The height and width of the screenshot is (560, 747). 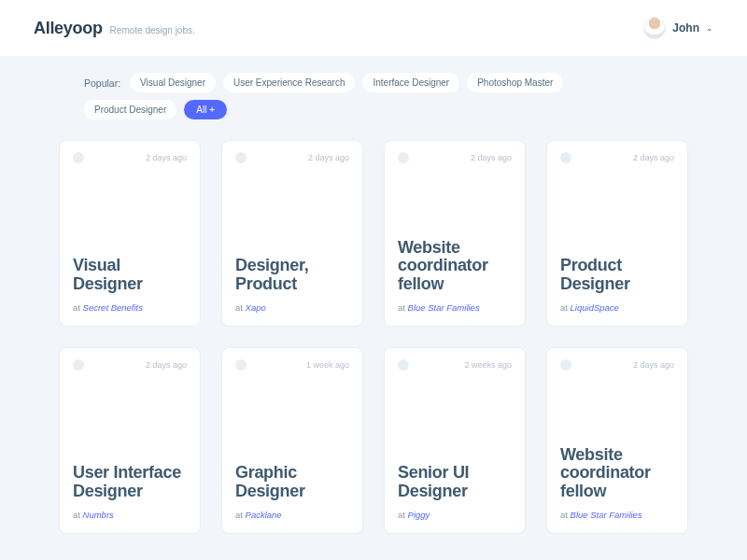 I want to click on filter-pill: Visual Designer, so click(x=173, y=82).